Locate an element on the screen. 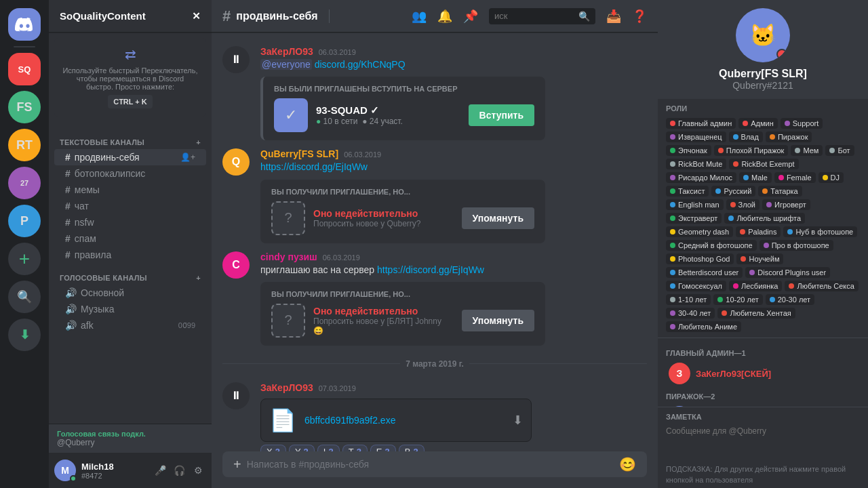 This screenshot has width=868, height=488. microphone-toggle: 🎤 is located at coordinates (160, 470).